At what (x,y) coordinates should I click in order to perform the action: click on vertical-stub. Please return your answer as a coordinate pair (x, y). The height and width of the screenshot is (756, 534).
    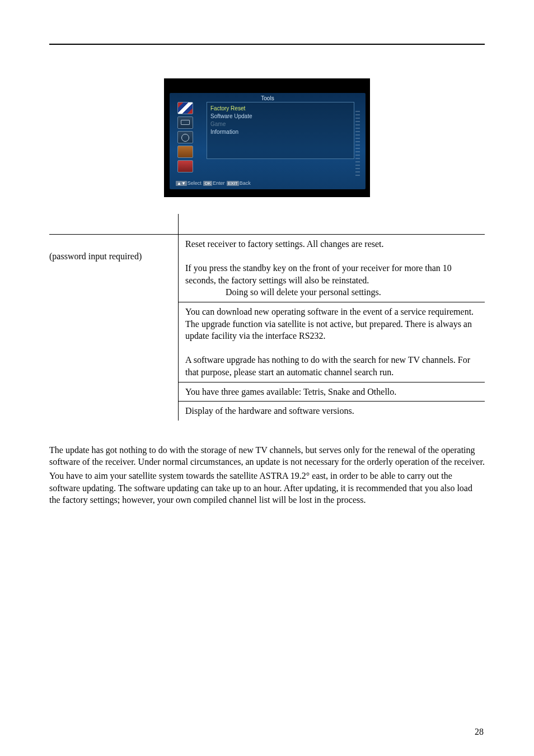
    Looking at the image, I should click on (206, 224).